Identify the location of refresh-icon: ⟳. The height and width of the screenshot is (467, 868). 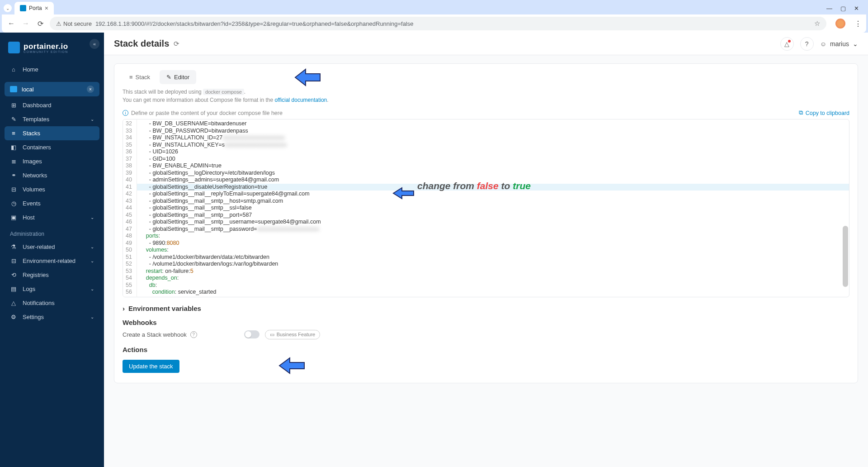
(176, 44).